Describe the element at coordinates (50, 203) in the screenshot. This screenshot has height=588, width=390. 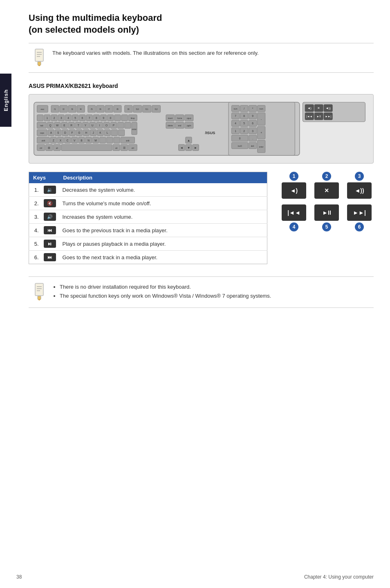
I see `mute-icon: 🔇` at that location.